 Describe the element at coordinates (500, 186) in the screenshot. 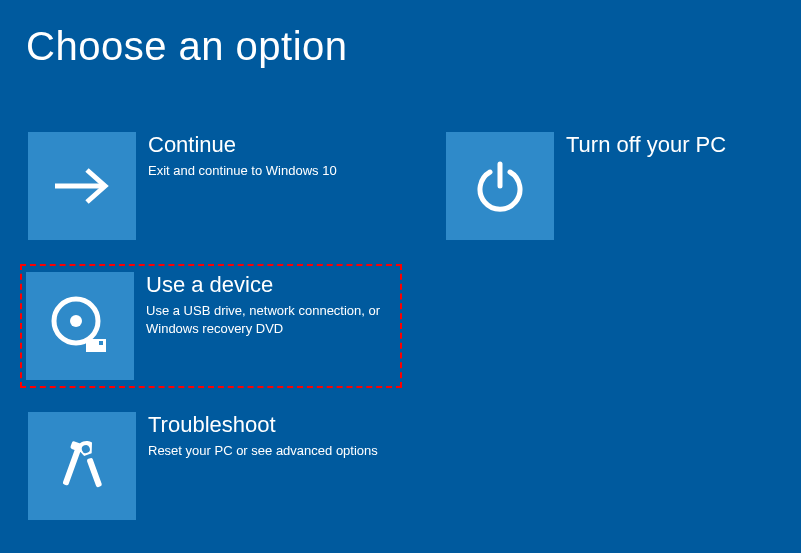

I see `turn-off-tile` at that location.